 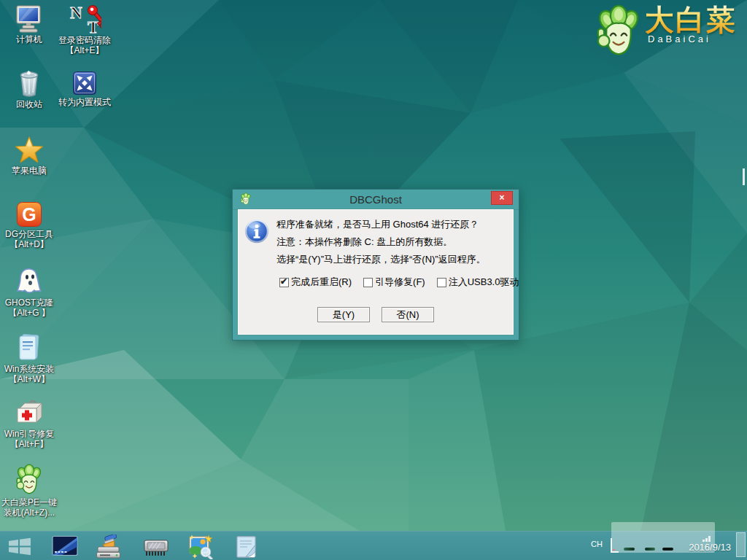 I want to click on check-mark: ✔, so click(x=284, y=281).